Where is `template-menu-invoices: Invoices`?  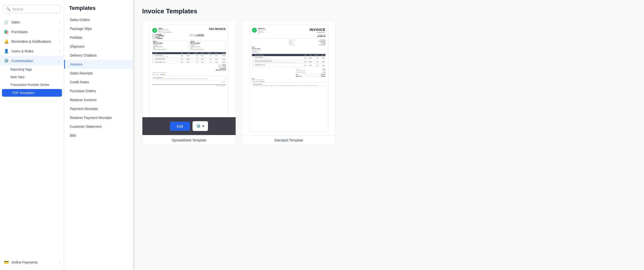 template-menu-invoices: Invoices is located at coordinates (98, 64).